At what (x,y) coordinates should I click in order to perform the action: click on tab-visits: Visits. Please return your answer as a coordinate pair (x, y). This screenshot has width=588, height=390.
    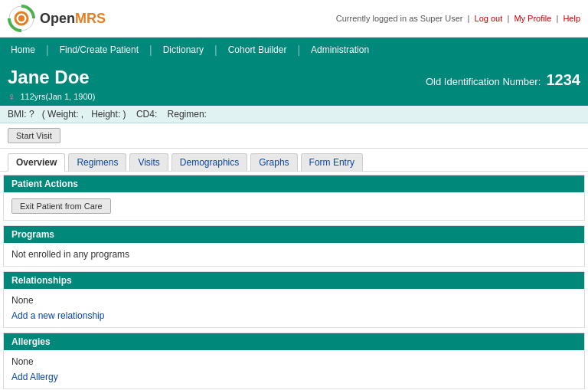
    Looking at the image, I should click on (149, 162).